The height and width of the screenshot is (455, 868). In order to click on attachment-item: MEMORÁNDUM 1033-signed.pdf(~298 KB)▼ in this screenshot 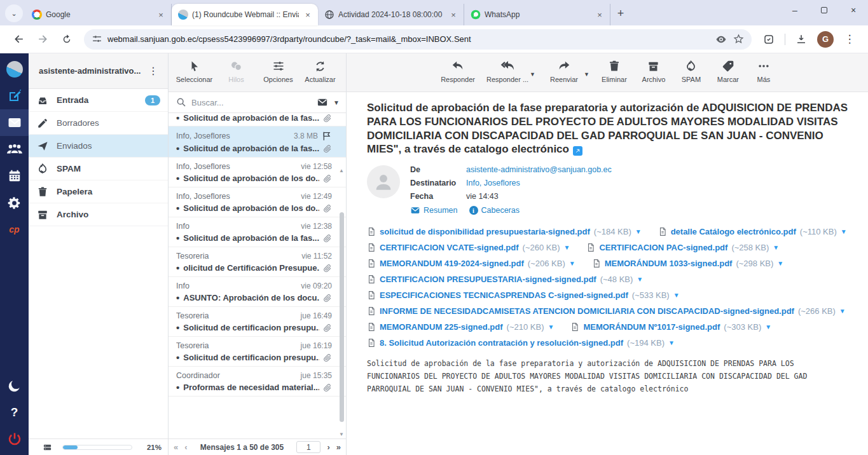, I will do `click(688, 263)`.